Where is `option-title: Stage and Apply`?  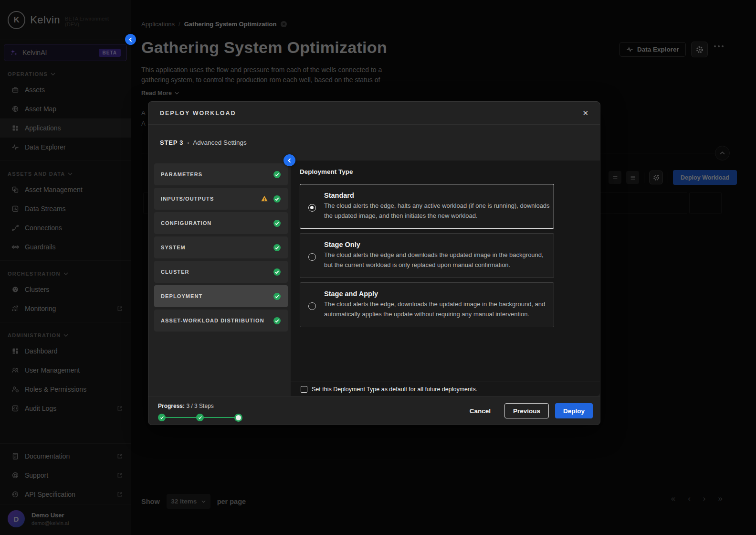 option-title: Stage and Apply is located at coordinates (435, 294).